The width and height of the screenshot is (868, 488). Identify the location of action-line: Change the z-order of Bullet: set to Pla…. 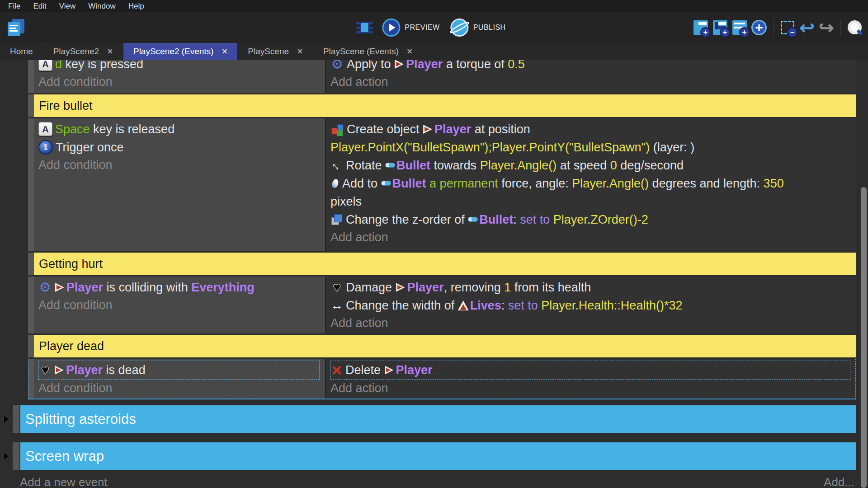
(592, 220).